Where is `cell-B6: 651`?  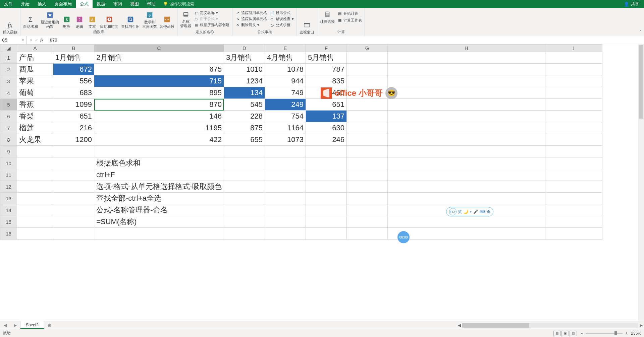 cell-B6: 651 is located at coordinates (74, 117).